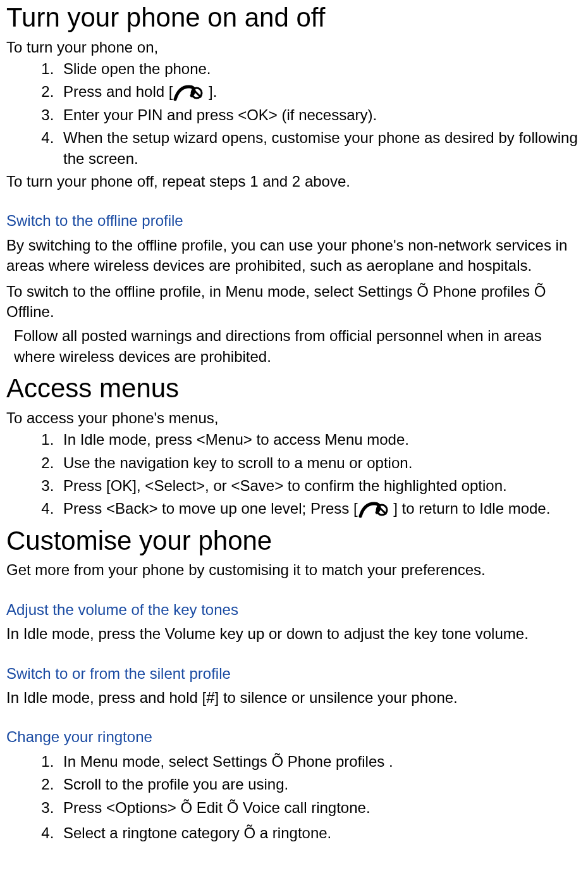  Describe the element at coordinates (294, 182) in the screenshot. I see `outro-turn-off: To turn your phone off, repeat steps 1 a…` at that location.